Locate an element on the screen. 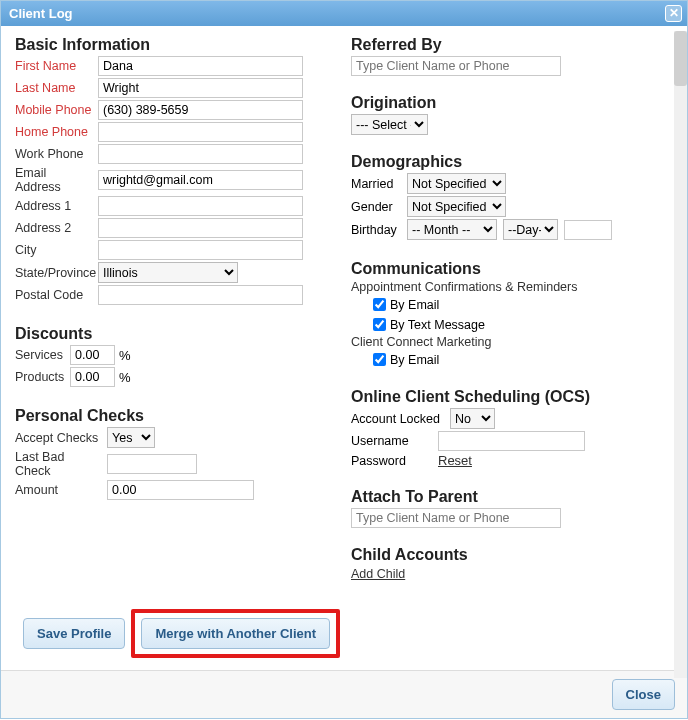 The height and width of the screenshot is (720, 688). work-phone-input is located at coordinates (200, 154).